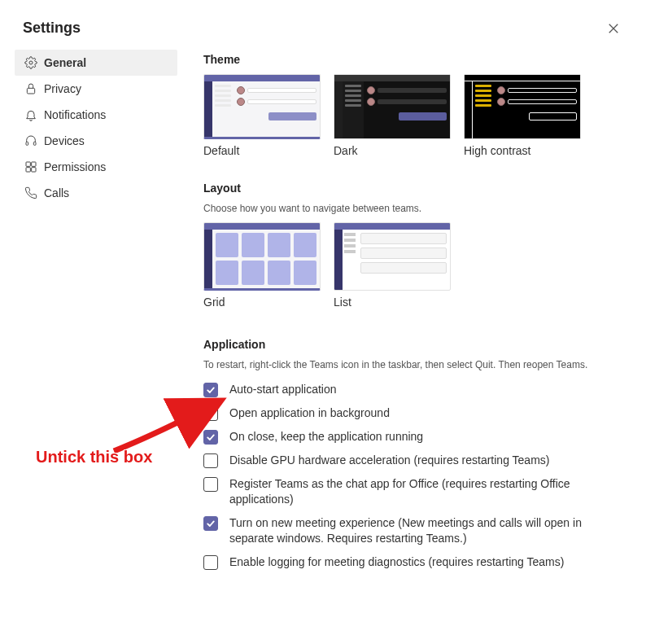 The image size is (646, 644). Describe the element at coordinates (412, 365) in the screenshot. I see `application-section-desc: To restart, right-click the Teams icon i…` at that location.